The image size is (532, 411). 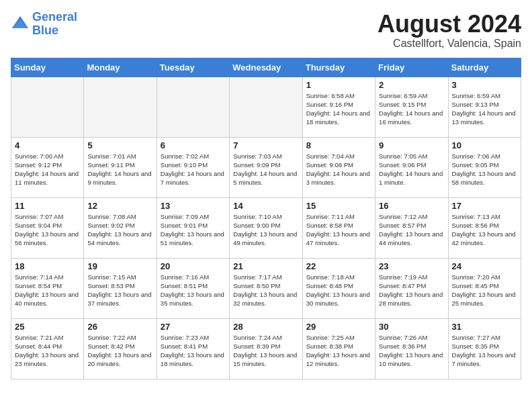 What do you see at coordinates (193, 169) in the screenshot?
I see `day-info: Sunrise: 7:02 AM Sunset: 9:10 PM Dayligh…` at bounding box center [193, 169].